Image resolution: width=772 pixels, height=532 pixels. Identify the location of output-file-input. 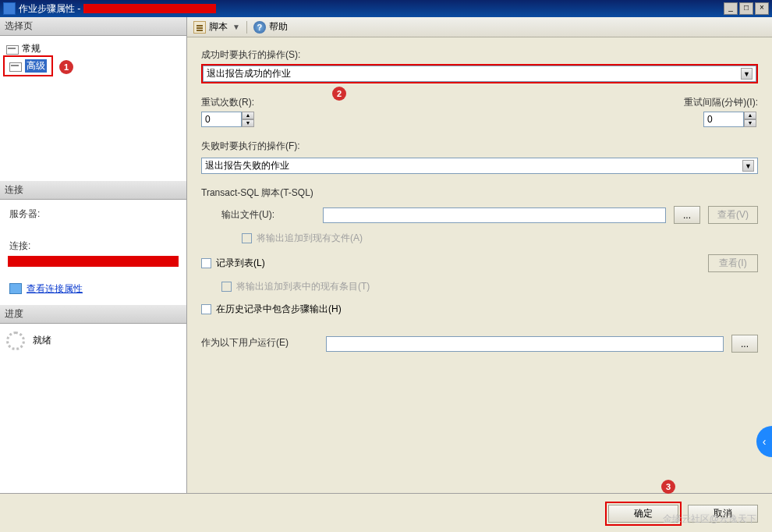
(494, 215).